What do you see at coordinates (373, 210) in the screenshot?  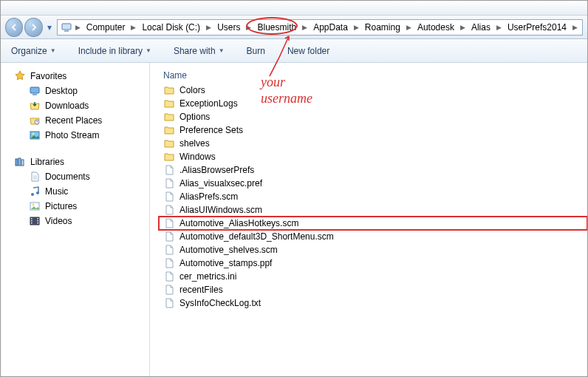 I see `file-row: AliasUIWindows.scm` at bounding box center [373, 210].